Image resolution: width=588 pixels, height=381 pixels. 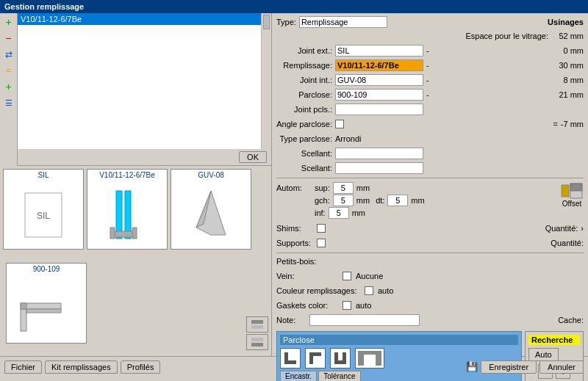 I want to click on thumb-guv-label: GUV-08, so click(x=211, y=175).